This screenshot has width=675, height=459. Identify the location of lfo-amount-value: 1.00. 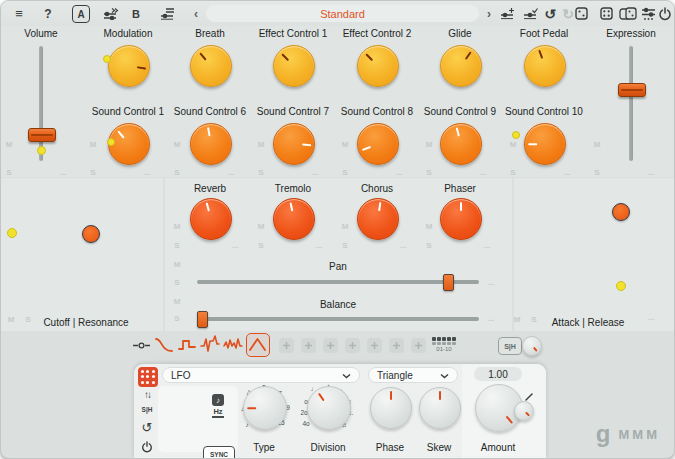
(498, 374).